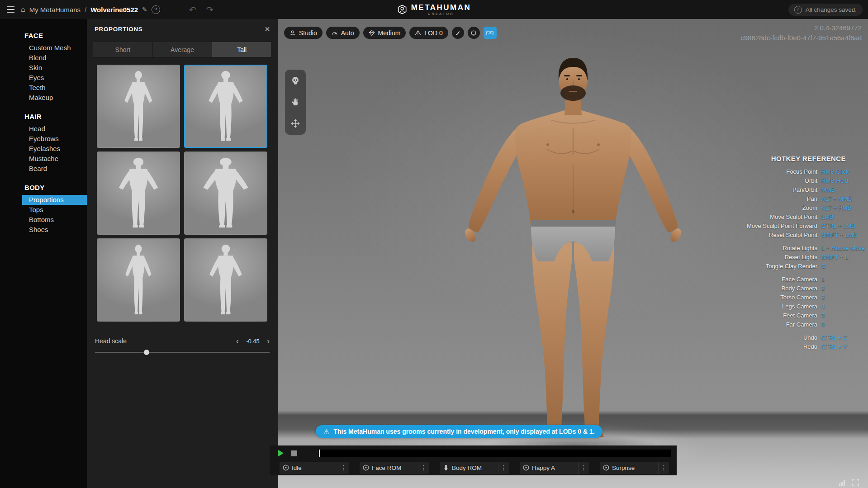 The height and width of the screenshot is (488, 868). I want to click on environment-label: Studio, so click(308, 33).